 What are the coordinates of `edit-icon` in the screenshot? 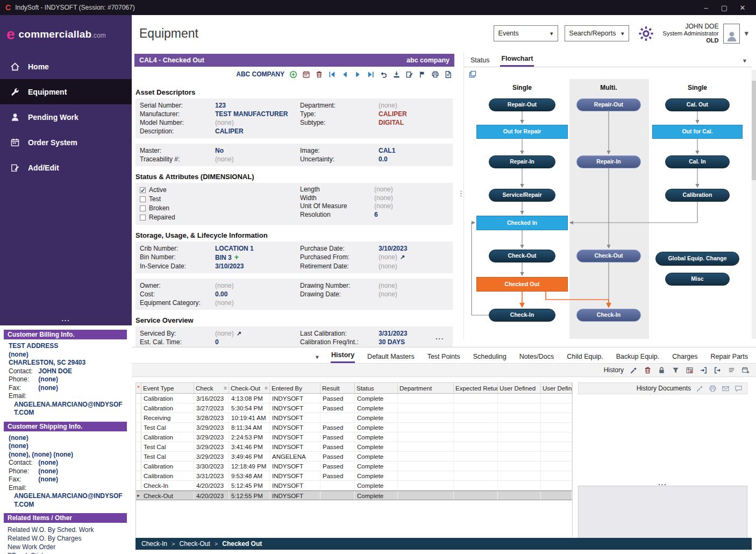 It's located at (410, 74).